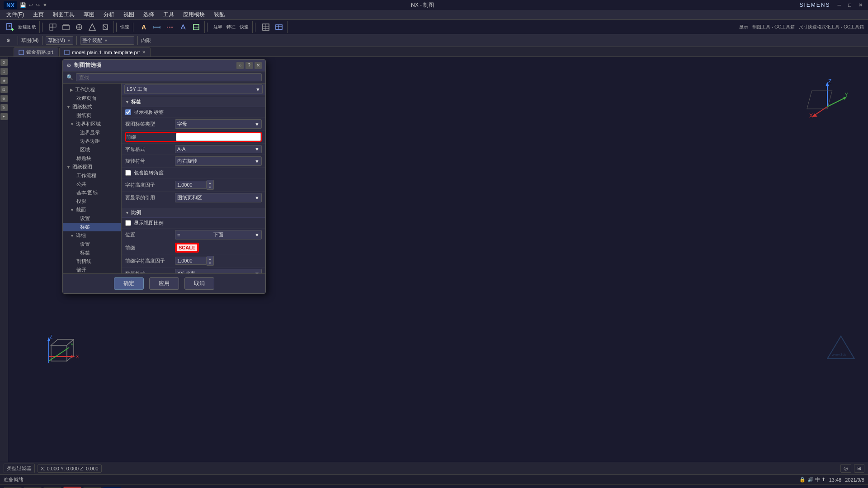 The image size is (868, 488). Describe the element at coordinates (846, 468) in the screenshot. I see `snap-toggle: ◎` at that location.